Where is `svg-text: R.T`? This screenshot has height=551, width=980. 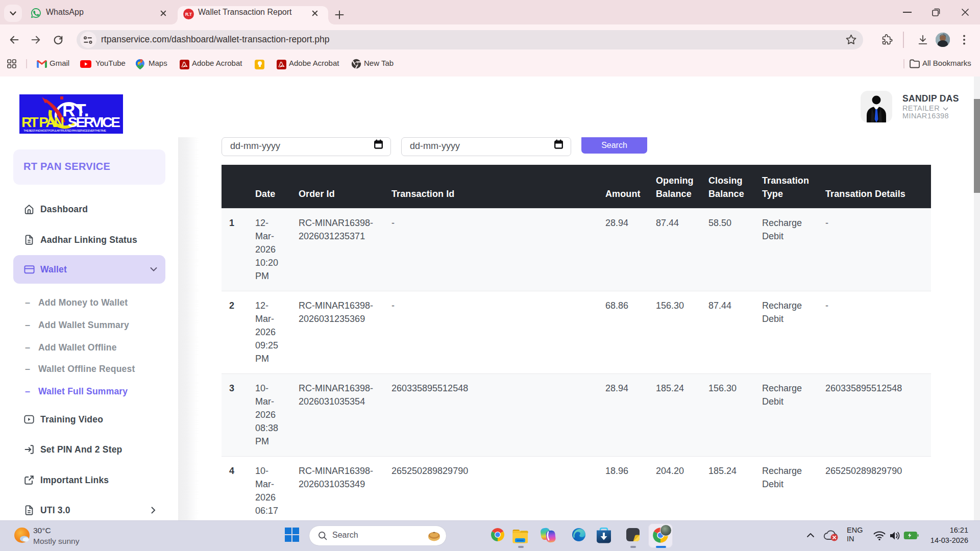
svg-text: R.T is located at coordinates (189, 14).